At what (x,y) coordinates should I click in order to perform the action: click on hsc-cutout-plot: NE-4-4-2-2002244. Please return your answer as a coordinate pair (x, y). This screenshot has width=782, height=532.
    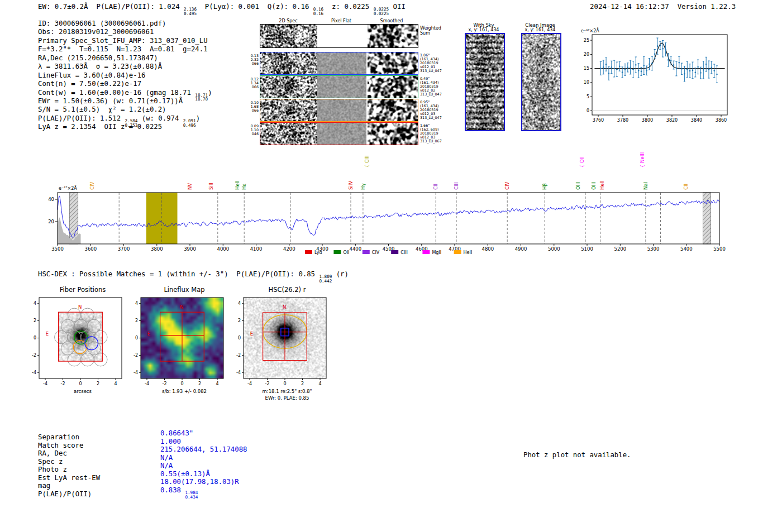
    Looking at the image, I should click on (287, 342).